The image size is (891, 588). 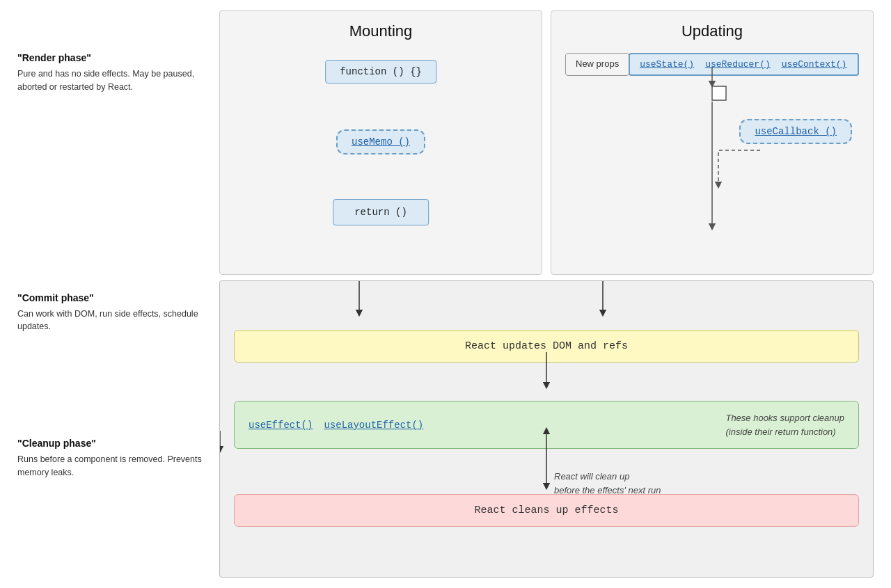 I want to click on cleanup-note: React will clean up before the effects' …, so click(x=608, y=483).